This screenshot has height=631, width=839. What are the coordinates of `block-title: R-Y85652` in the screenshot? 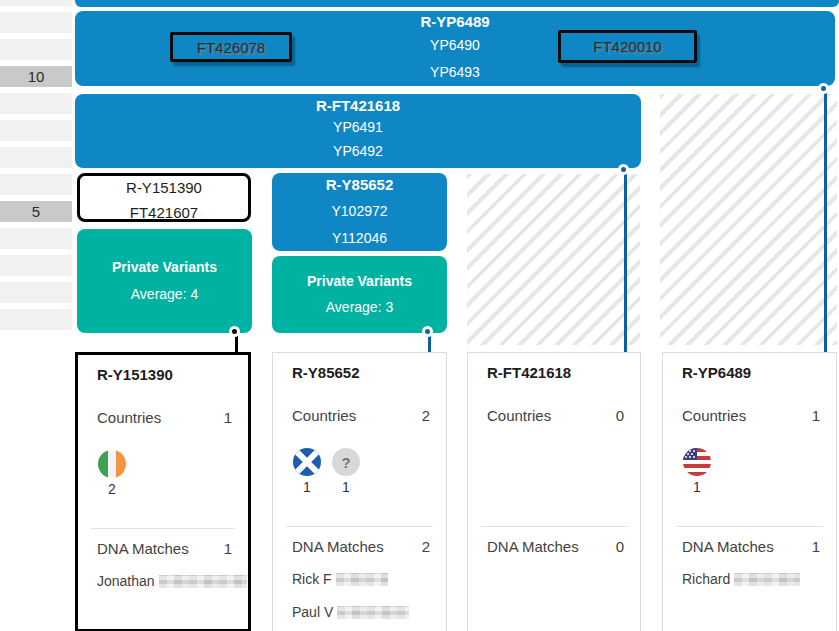 It's located at (360, 184).